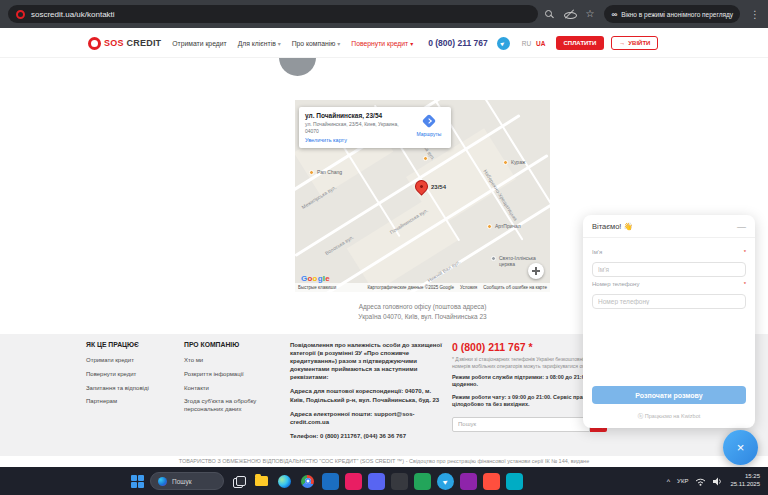  I want to click on app-button-teal, so click(514, 482).